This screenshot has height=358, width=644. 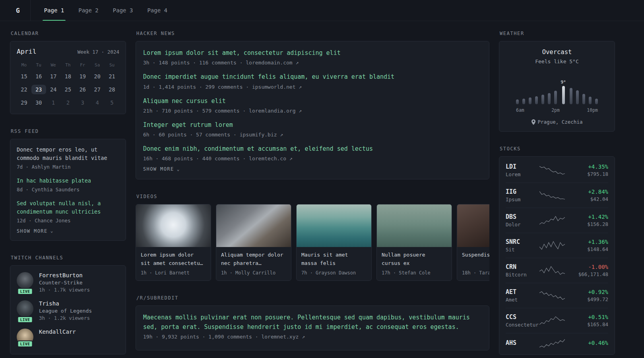 I want to click on stock-price: $795.18, so click(x=588, y=174).